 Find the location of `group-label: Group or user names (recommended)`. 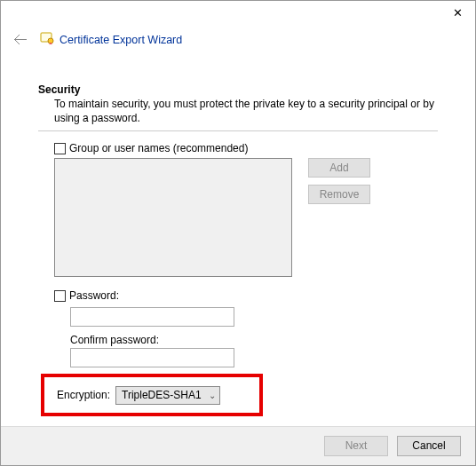

group-label: Group or user names (recommended) is located at coordinates (158, 148).